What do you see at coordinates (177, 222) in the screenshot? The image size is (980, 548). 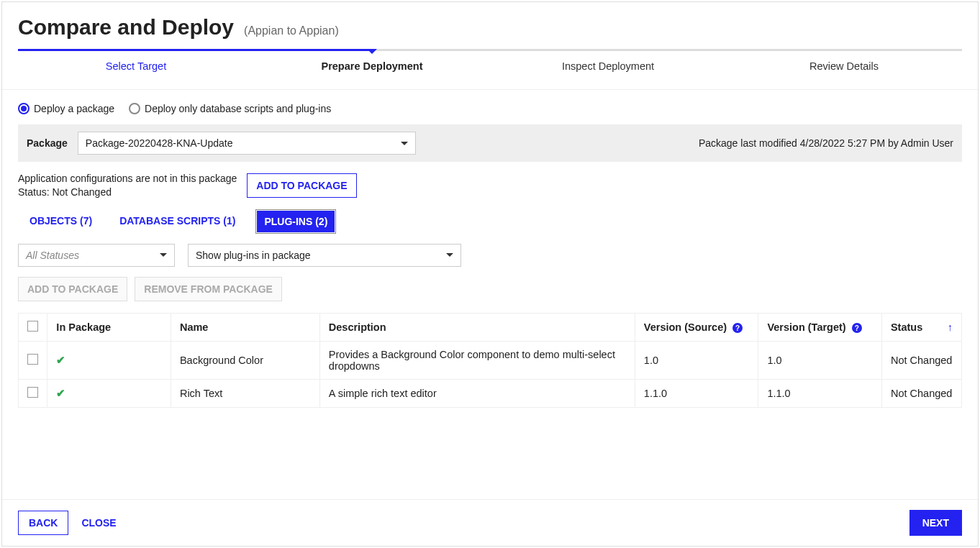 I see `tab-database-scripts: DATABASE SCRIPTS (1)` at bounding box center [177, 222].